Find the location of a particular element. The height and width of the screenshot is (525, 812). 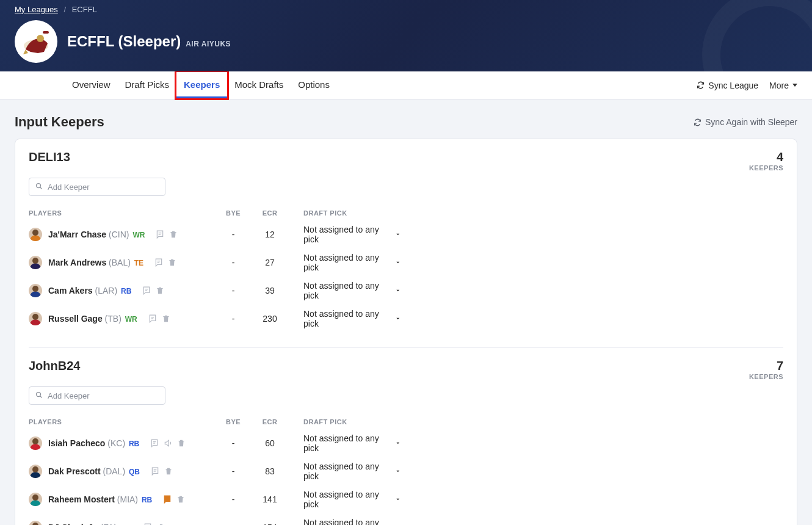

player-ecr: 39 is located at coordinates (270, 291).